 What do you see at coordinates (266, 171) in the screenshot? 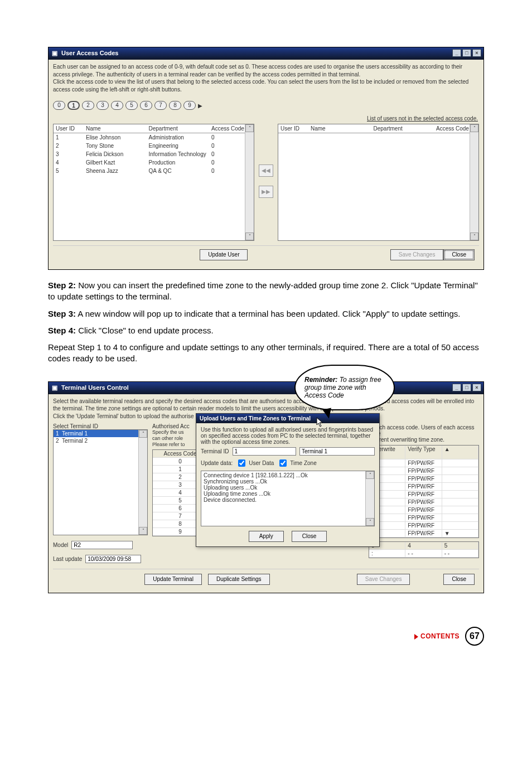
I see `move-left-button: ◀◀` at bounding box center [266, 171].